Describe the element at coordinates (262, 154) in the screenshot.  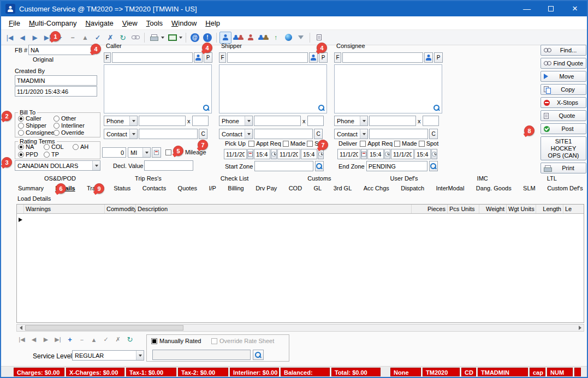
I see `pickup-time-from-input` at that location.